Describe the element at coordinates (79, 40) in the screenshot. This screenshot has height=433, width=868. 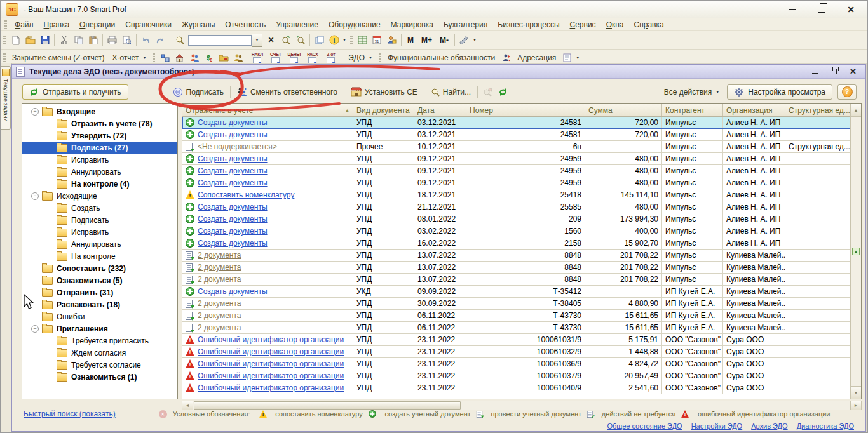
I see `copy-icon` at that location.